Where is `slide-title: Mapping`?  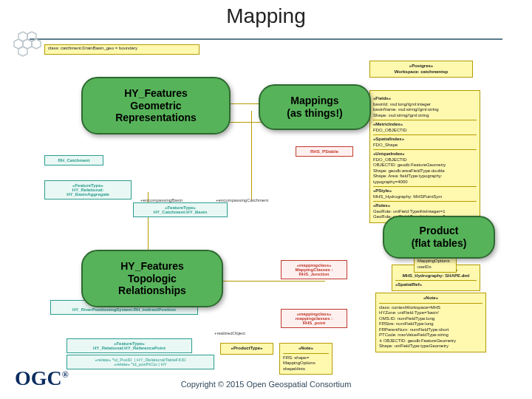 slide-title: Mapping is located at coordinates (266, 16).